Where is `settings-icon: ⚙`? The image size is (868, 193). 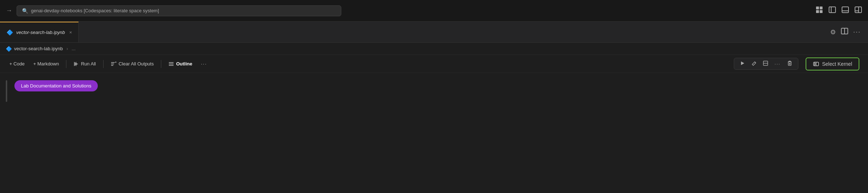
settings-icon: ⚙ is located at coordinates (833, 32).